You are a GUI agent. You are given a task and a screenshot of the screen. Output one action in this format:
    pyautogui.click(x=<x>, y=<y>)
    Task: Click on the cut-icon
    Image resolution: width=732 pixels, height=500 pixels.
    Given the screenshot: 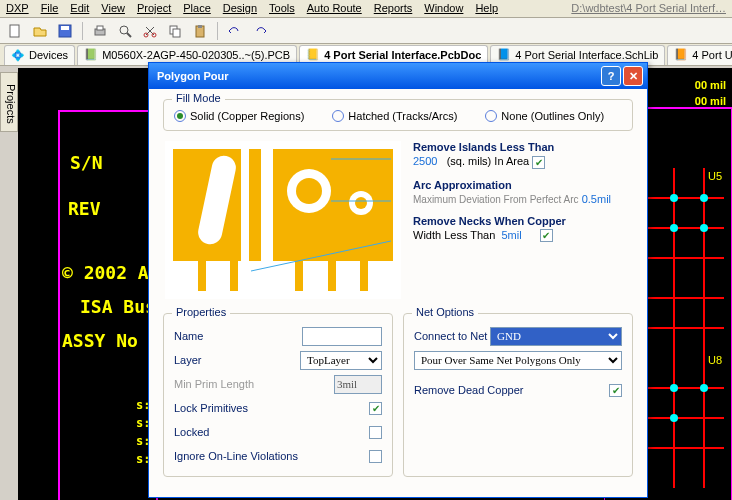 What is the action you would take?
    pyautogui.click(x=150, y=31)
    